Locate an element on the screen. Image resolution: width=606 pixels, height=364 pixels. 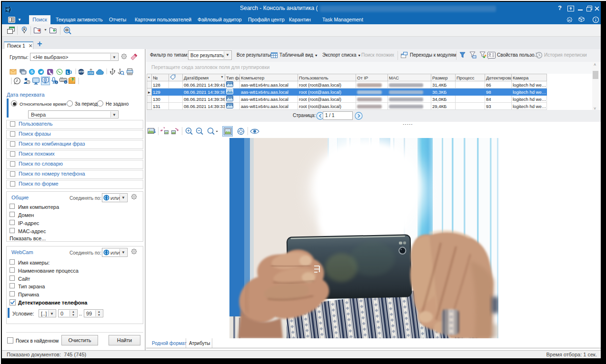
svg-text: FTP is located at coordinates (91, 73).